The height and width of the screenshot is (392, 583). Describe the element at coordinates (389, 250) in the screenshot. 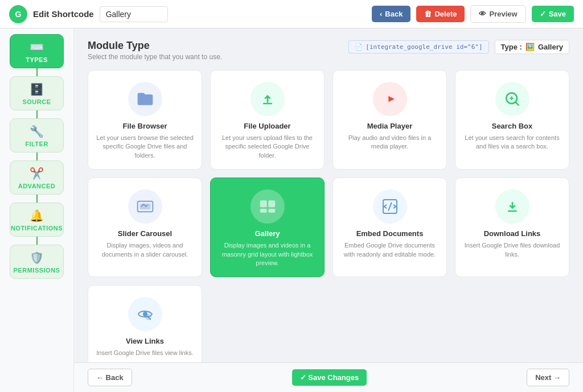

I see `embed-documents-desc: Embed Google Drive documents with readon…` at that location.